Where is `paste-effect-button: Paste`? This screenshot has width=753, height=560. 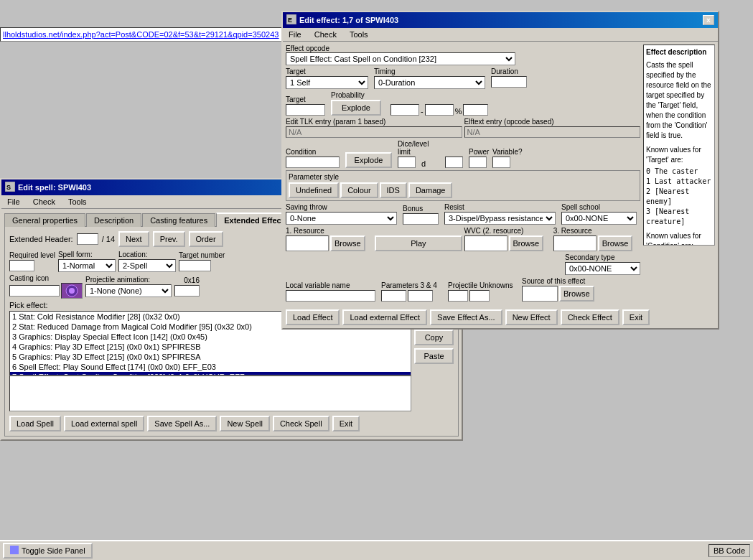 paste-effect-button: Paste is located at coordinates (434, 356).